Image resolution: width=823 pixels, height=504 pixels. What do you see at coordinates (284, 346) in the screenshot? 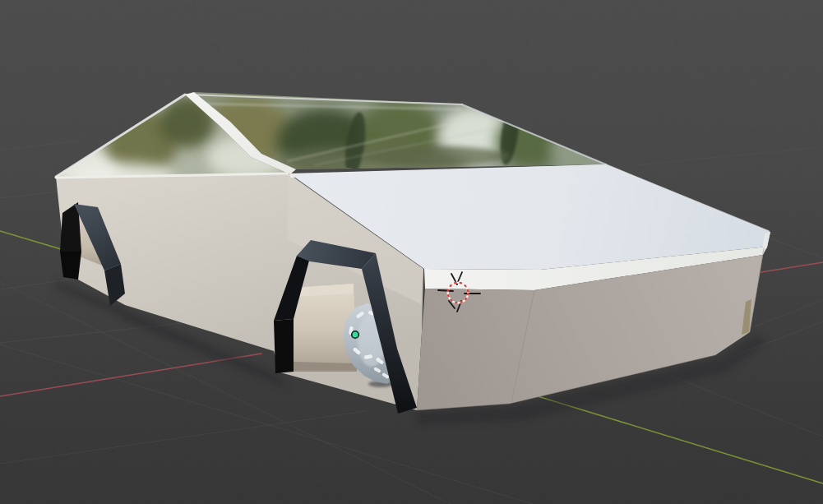
I see `front-fender-leg` at bounding box center [284, 346].